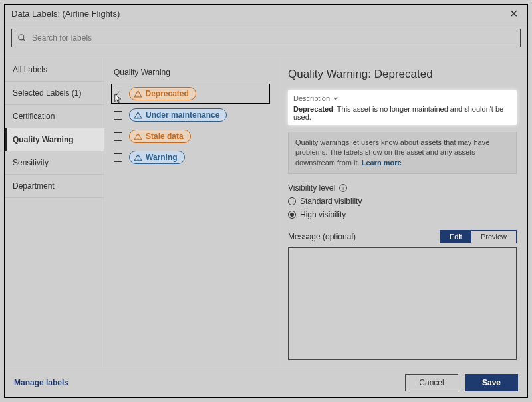 Image resolution: width=532 pixels, height=402 pixels. I want to click on checkbox-warning, so click(118, 158).